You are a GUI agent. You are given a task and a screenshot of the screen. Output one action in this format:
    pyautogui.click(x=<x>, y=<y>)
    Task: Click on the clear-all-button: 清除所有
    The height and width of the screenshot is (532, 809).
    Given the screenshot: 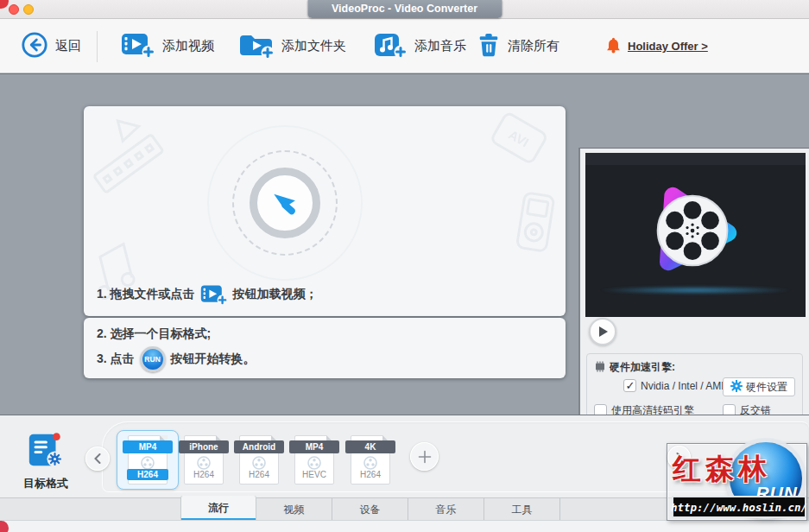 What is the action you would take?
    pyautogui.click(x=518, y=47)
    